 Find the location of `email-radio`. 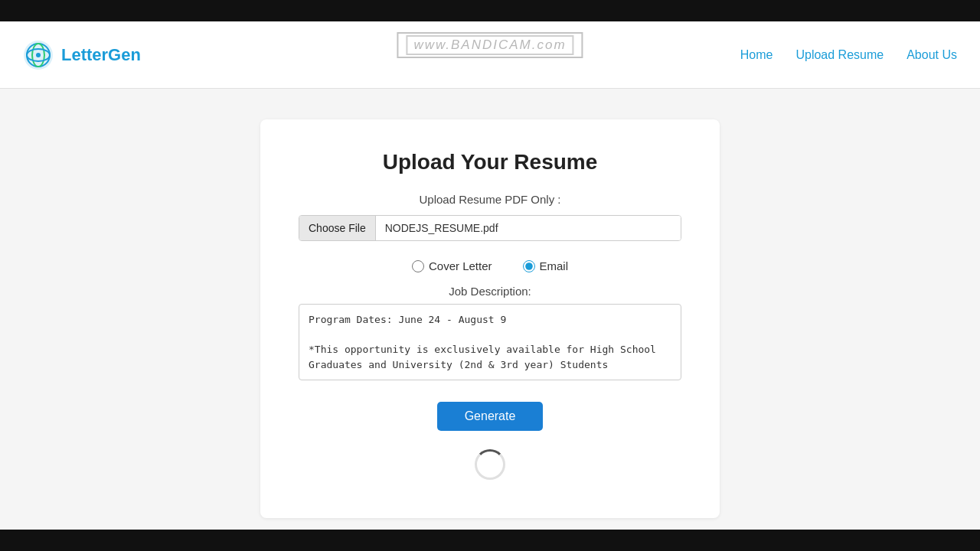

email-radio is located at coordinates (529, 266).